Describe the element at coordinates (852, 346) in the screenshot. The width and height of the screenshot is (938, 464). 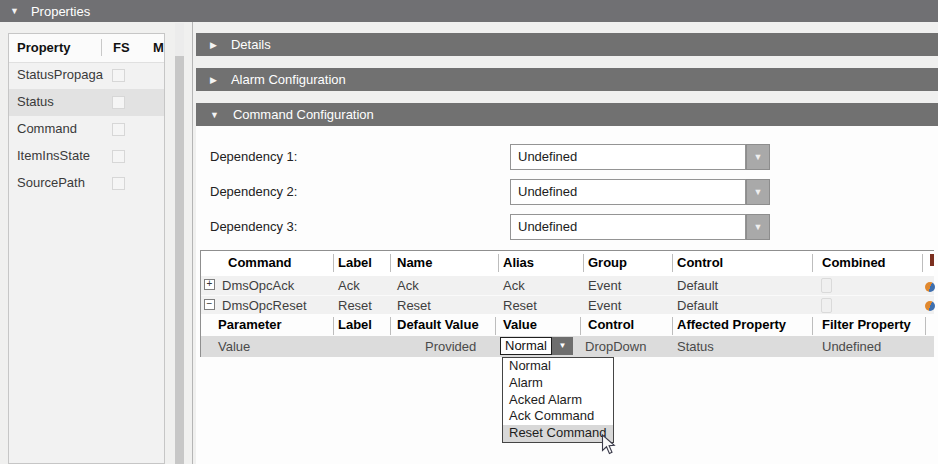
I see `cell-filter-property: Undefined` at that location.